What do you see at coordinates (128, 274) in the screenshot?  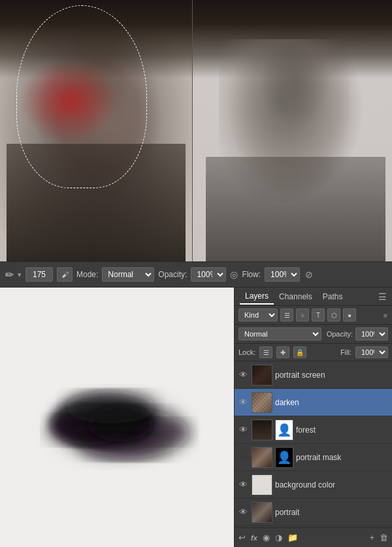 I see `mode-dropdown: Normal` at bounding box center [128, 274].